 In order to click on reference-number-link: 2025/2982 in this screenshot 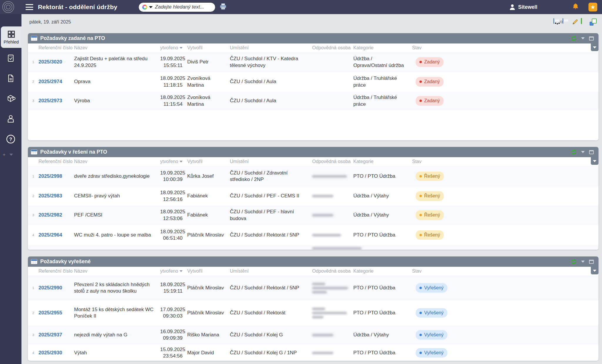, I will do `click(50, 215)`.